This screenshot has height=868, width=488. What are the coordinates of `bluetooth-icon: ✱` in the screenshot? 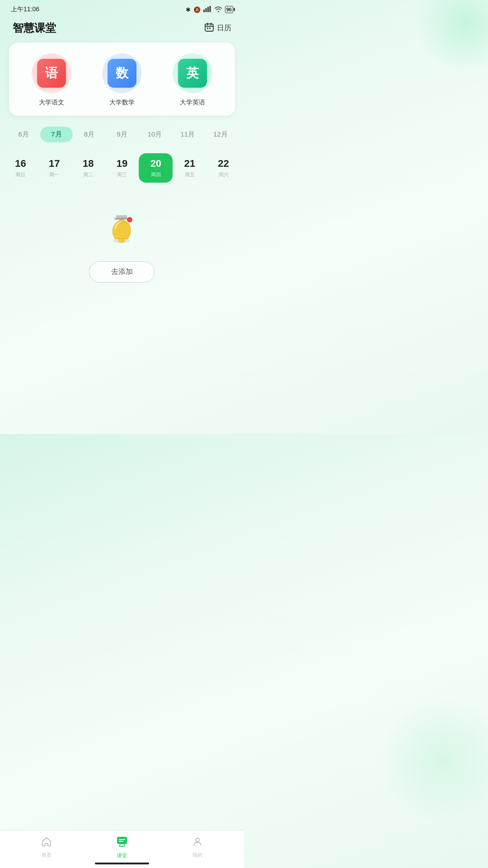 It's located at (188, 10).